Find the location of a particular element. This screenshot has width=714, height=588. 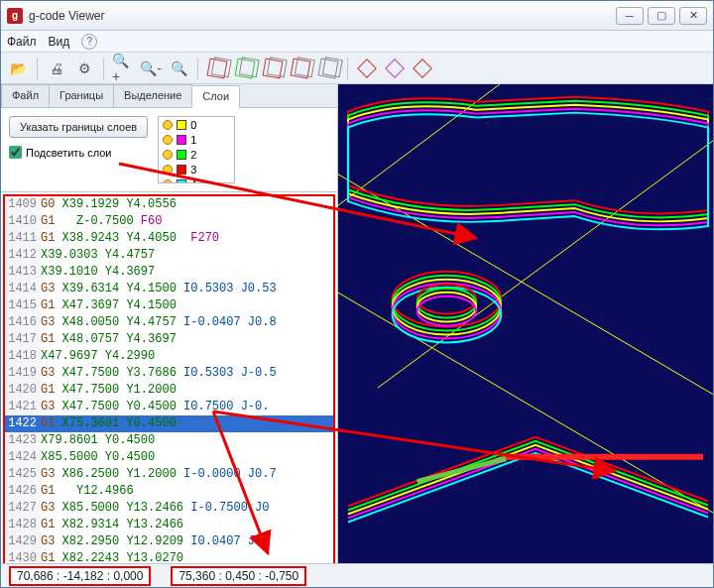

view-diamond-2-icon is located at coordinates (395, 68).